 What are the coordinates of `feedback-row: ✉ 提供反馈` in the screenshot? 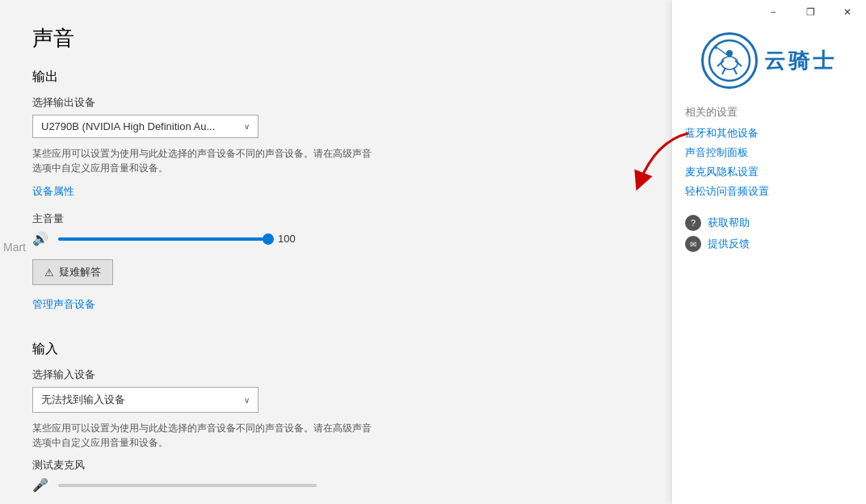 It's located at (769, 244).